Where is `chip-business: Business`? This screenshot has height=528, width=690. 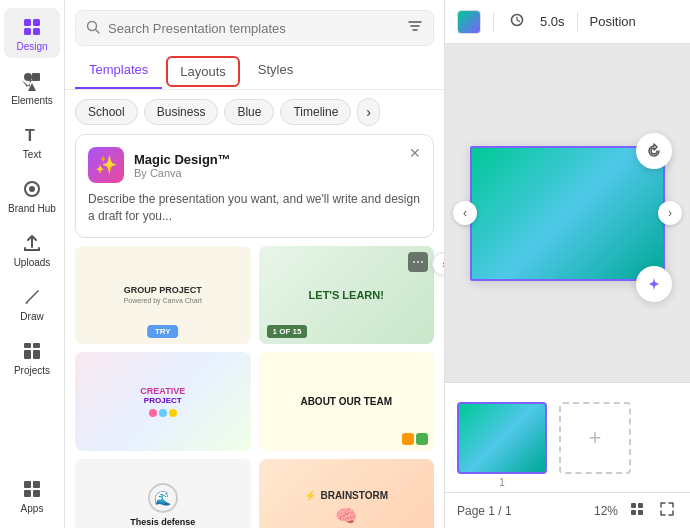 chip-business: Business is located at coordinates (182, 112).